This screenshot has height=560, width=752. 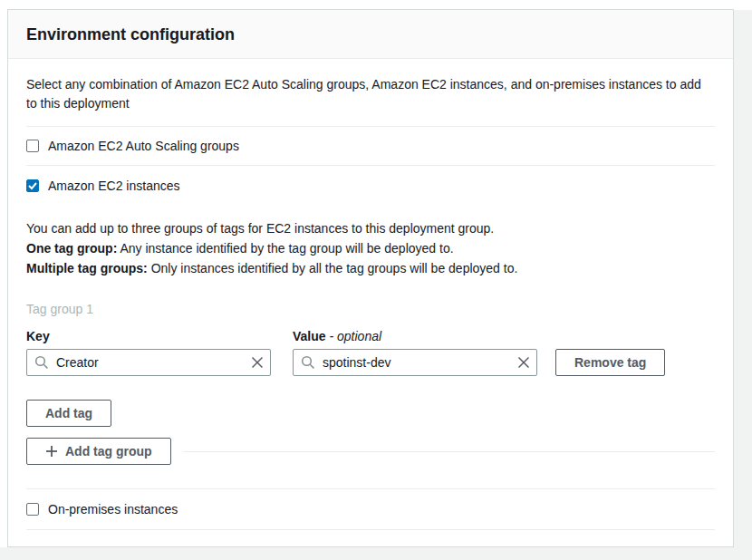 I want to click on add-tag-group-rule, so click(x=449, y=451).